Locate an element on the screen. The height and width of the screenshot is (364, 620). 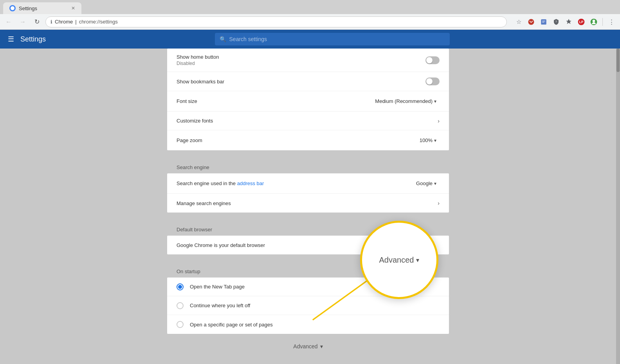
show-home-button-row: Show home button Disabled is located at coordinates (308, 60).